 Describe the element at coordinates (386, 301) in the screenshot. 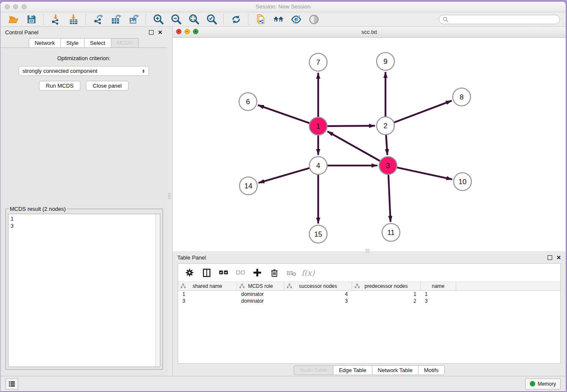

I see `cell-predecessor-nodes: 2` at that location.